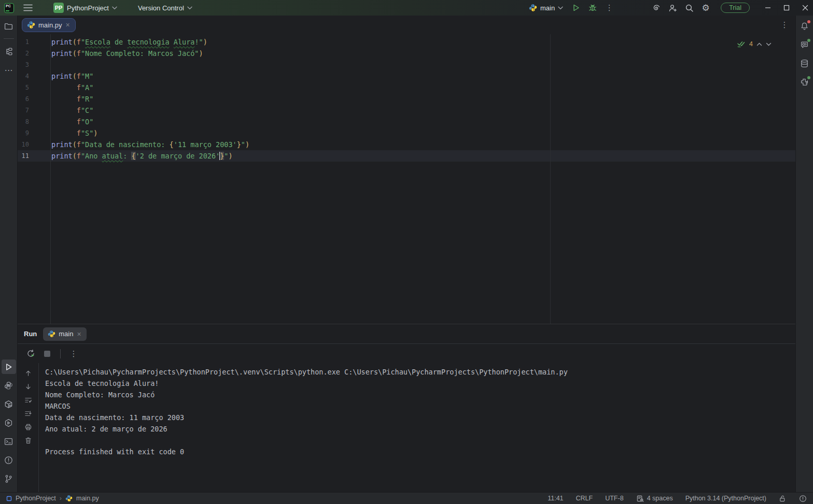  Describe the element at coordinates (803, 498) in the screenshot. I see `error-indicator-icon` at that location.